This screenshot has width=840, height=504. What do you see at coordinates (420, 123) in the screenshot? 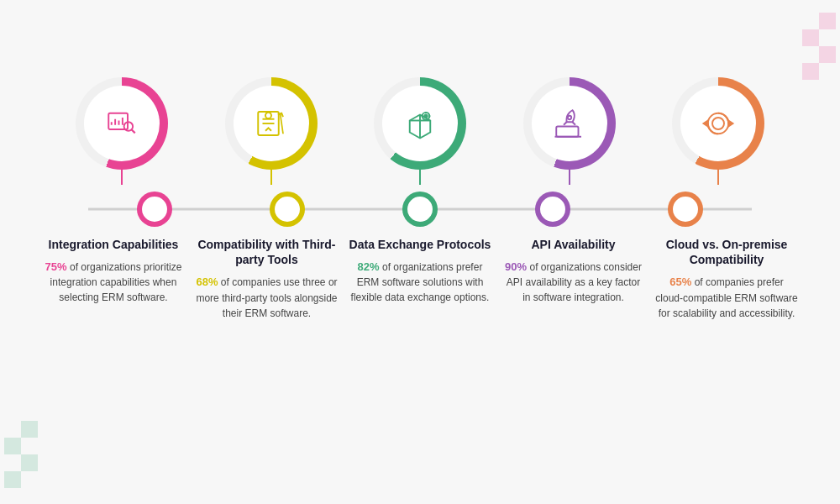
I see `ring-inner-col3` at bounding box center [420, 123].